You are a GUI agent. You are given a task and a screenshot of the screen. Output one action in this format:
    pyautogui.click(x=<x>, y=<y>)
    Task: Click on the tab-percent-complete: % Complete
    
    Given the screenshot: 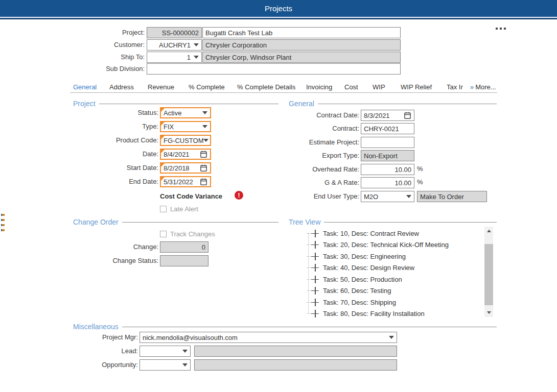 What is the action you would take?
    pyautogui.click(x=206, y=87)
    